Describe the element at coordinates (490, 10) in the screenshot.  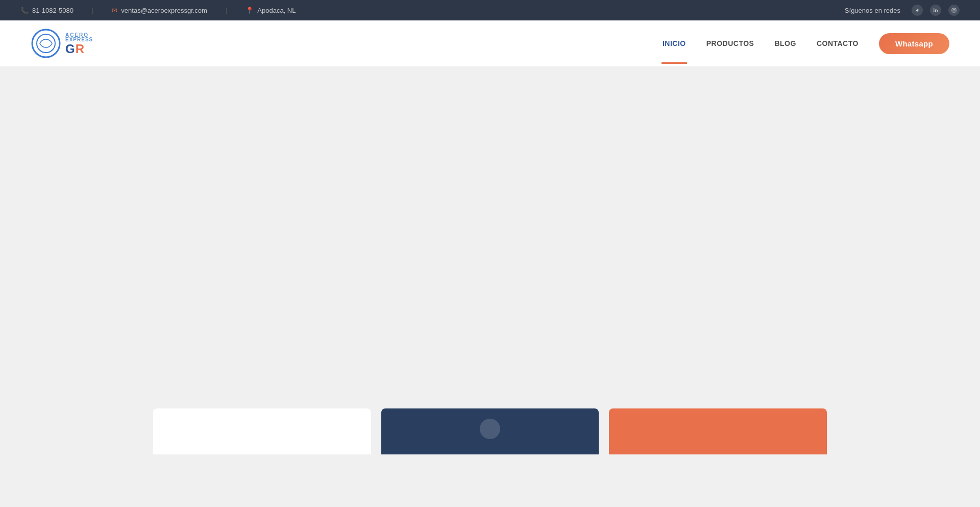
I see `top-bar: 📞 81-1082-5080 | ✉ ventas@aceroexpressgr…` at that location.